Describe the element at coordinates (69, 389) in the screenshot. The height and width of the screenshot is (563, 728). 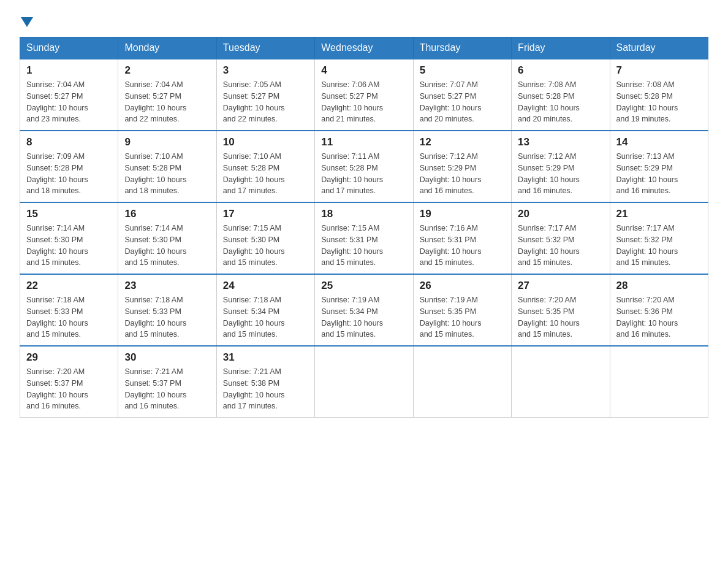
I see `day-info: Sunrise: 7:20 AMSunset: 5:37 PMDaylight:…` at that location.